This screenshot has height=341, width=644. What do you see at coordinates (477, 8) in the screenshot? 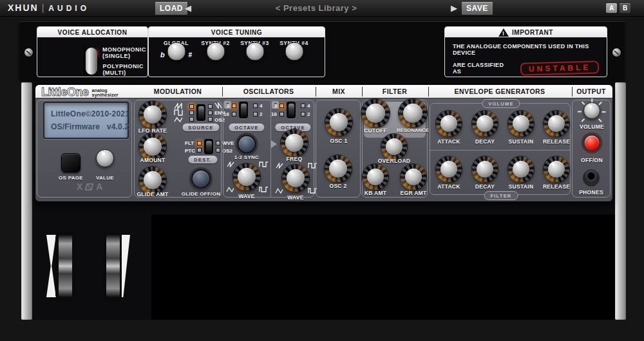
I see `save-button: SAVE` at bounding box center [477, 8].